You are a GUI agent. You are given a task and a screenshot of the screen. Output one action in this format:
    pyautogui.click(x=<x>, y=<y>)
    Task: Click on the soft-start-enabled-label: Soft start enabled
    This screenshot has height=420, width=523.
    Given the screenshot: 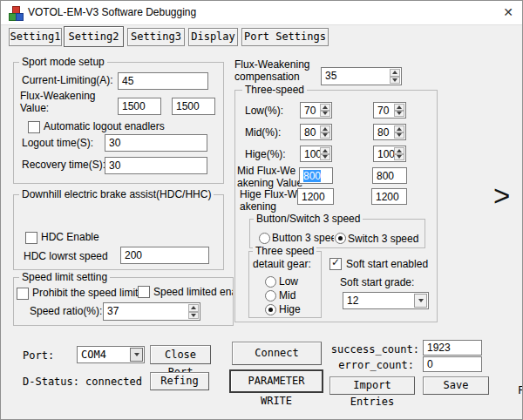 What is the action you would take?
    pyautogui.click(x=387, y=265)
    